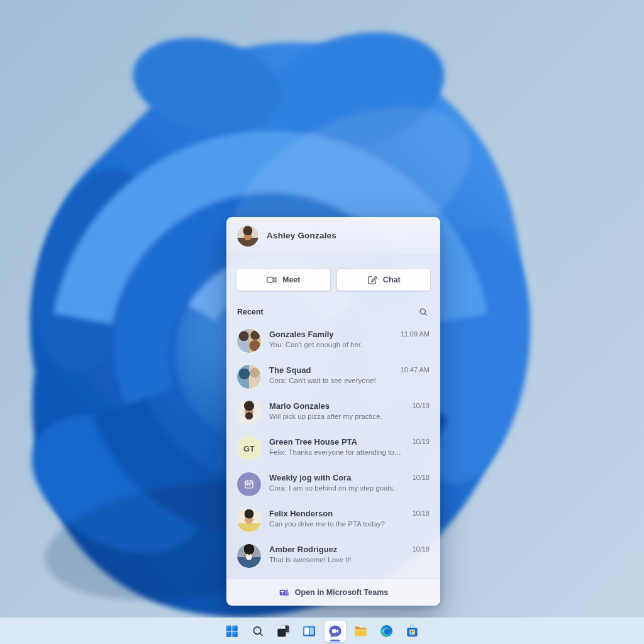 The image size is (644, 644). Describe the element at coordinates (333, 557) in the screenshot. I see `conversation-row: Amber Rodriguez That is awesome! Love it…` at that location.